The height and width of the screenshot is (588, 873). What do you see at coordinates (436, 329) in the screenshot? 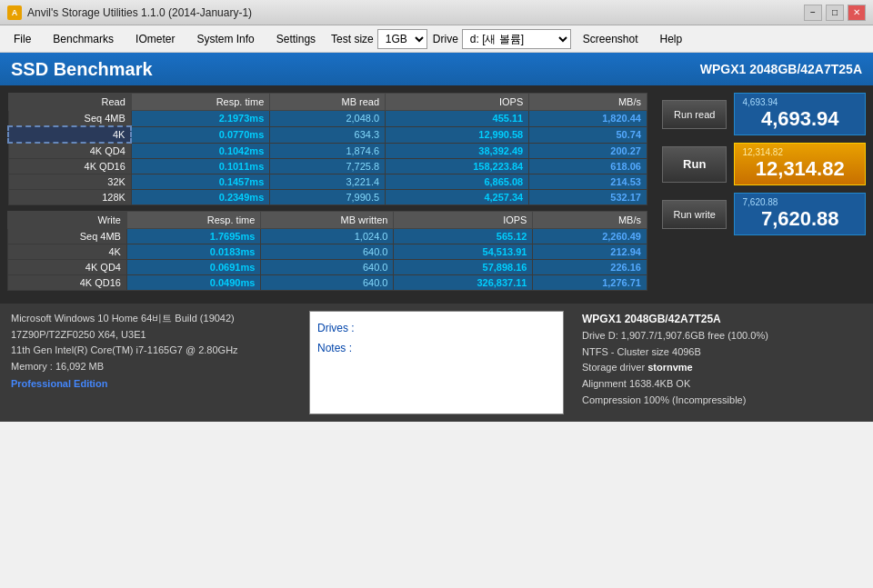
I see `drives-label: Drives :` at bounding box center [436, 329].